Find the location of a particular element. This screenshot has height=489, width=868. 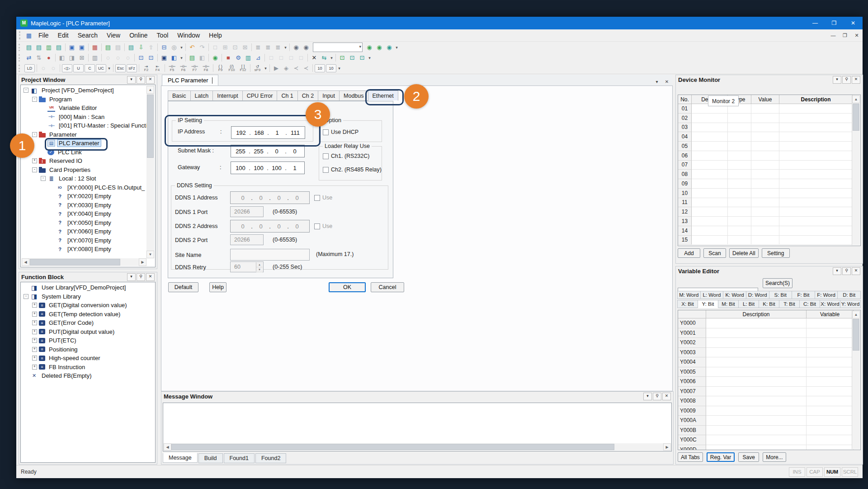

open-project-icon: ▤ is located at coordinates (59, 47).